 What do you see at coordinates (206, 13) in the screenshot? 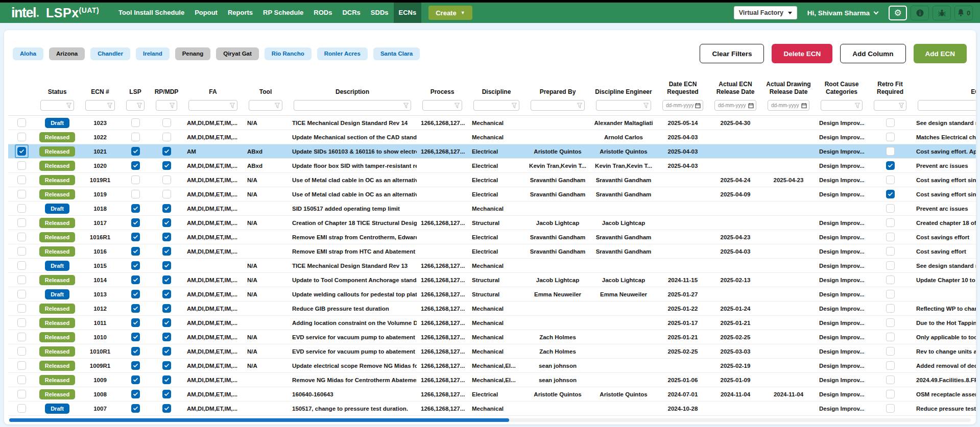
I see `nav-item-popout: Popout` at bounding box center [206, 13].